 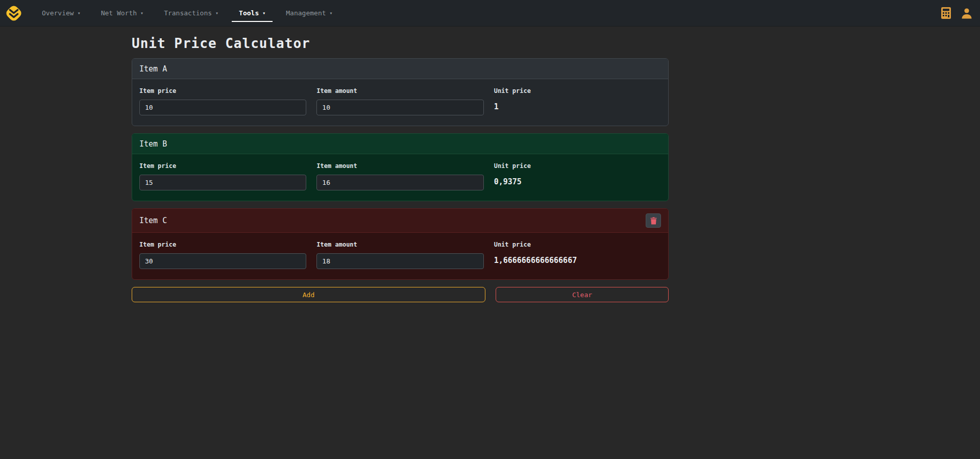 I want to click on item-card-b-body: Item price Item amount Unit price 0,9375, so click(x=400, y=178).